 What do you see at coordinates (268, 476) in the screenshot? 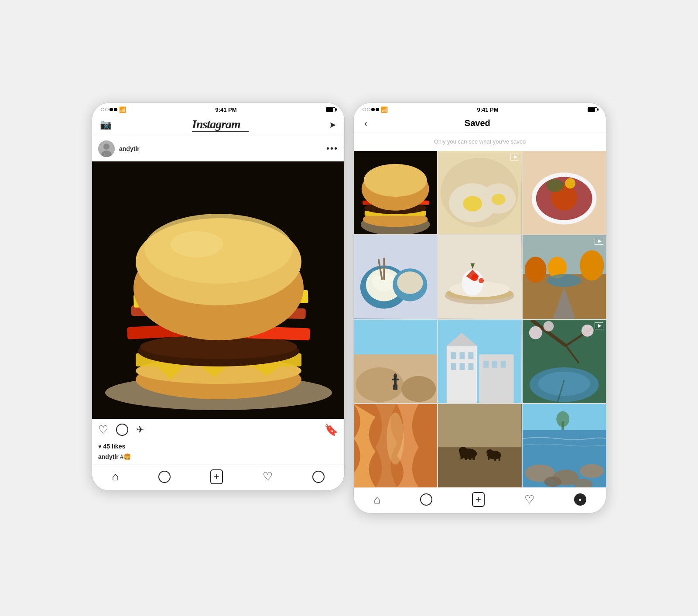
I see `bottom-heart-left: ♡` at bounding box center [268, 476].